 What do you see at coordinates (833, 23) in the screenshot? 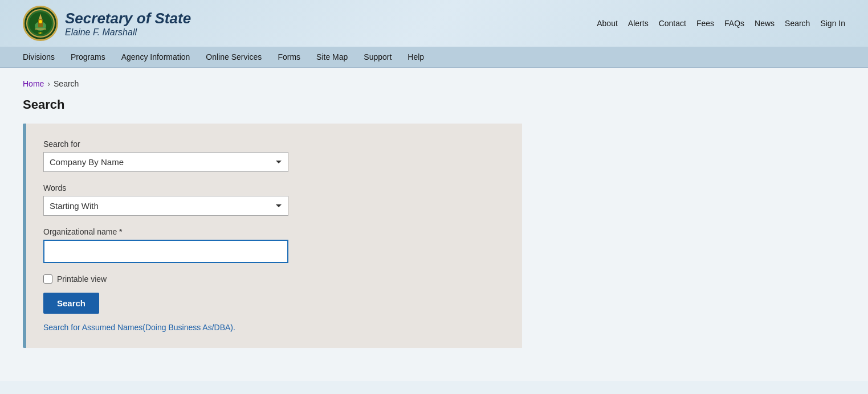
I see `nav-signin: Sign In` at bounding box center [833, 23].